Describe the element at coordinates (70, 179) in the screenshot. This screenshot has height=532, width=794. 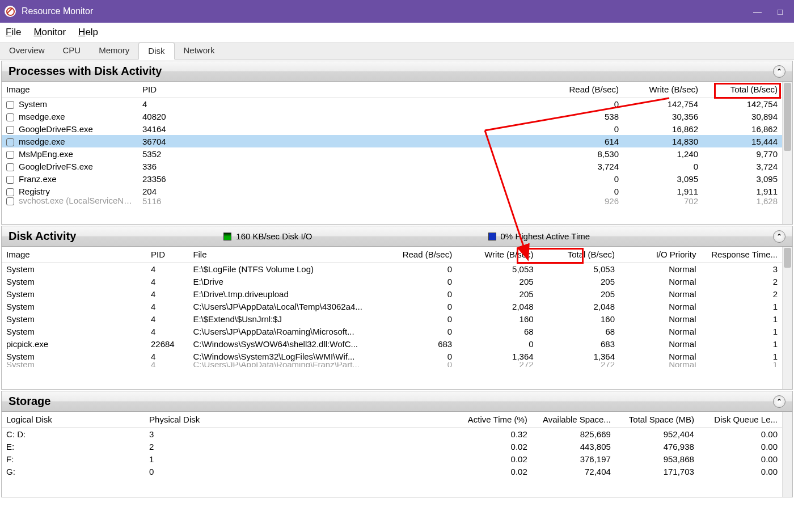
I see `cell-image: Franz.exe` at that location.